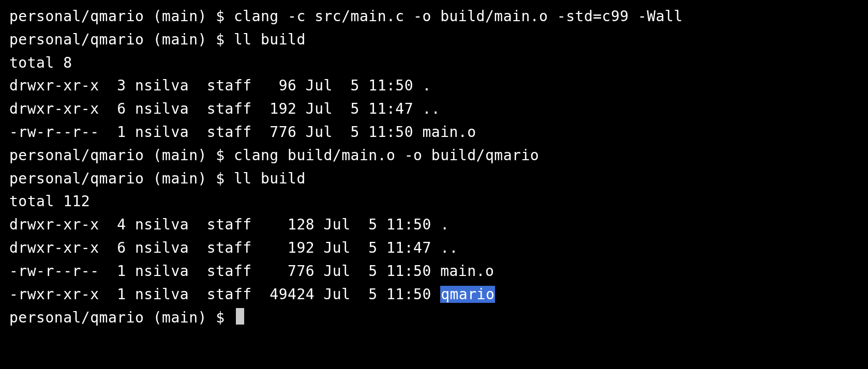 This screenshot has height=369, width=868. What do you see at coordinates (434, 179) in the screenshot?
I see `command-line-4: personal/qmario (main) $ ll build` at bounding box center [434, 179].